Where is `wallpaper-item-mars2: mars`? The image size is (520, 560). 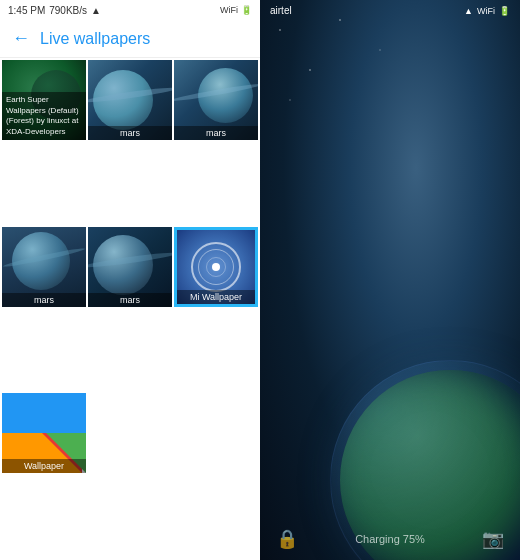
wallpaper-item-mars2: mars is located at coordinates (216, 100).